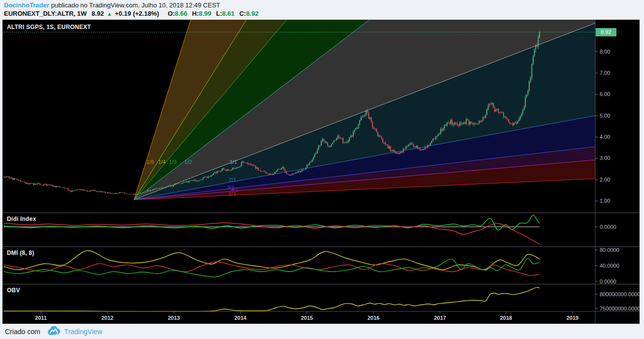  Describe the element at coordinates (98, 14) in the screenshot. I see `last-price: 8.92` at that location.